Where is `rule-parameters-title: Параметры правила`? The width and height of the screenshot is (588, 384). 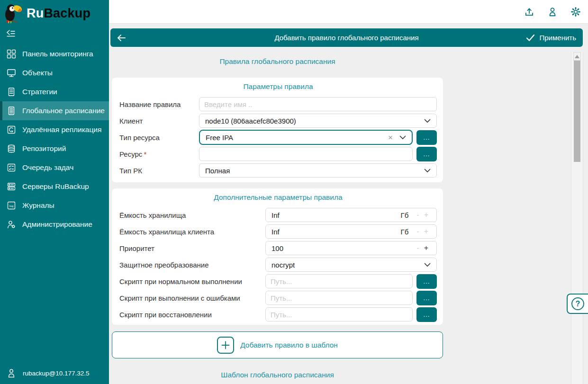 rule-parameters-title: Параметры правила is located at coordinates (278, 87).